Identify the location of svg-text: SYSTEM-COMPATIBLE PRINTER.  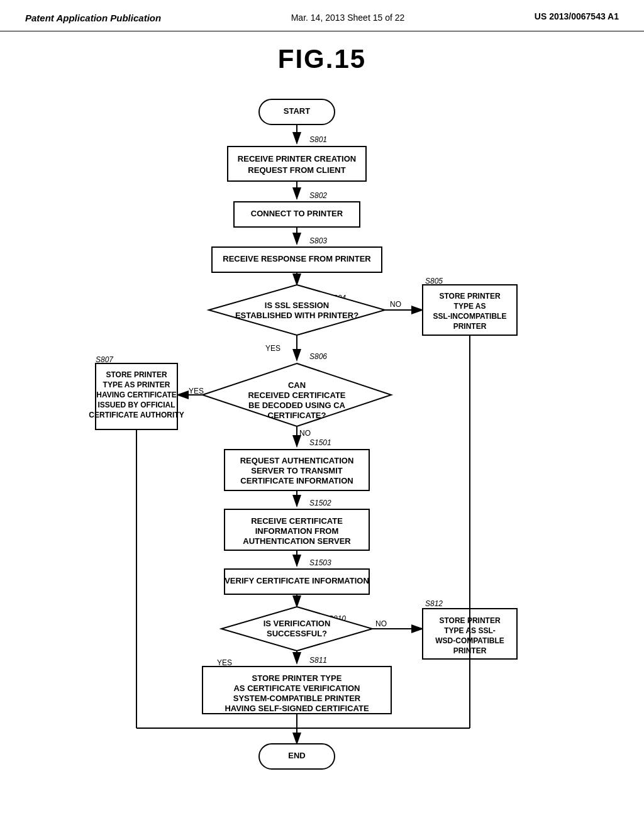
(297, 698).